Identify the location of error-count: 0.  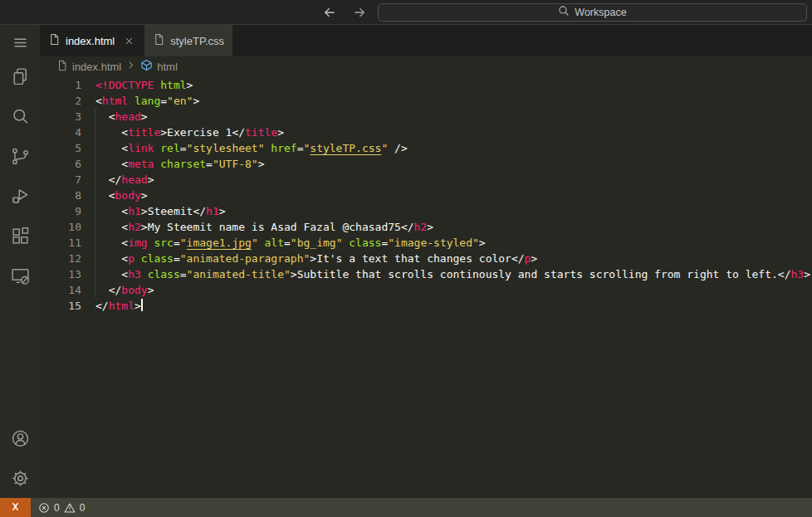
(56, 508).